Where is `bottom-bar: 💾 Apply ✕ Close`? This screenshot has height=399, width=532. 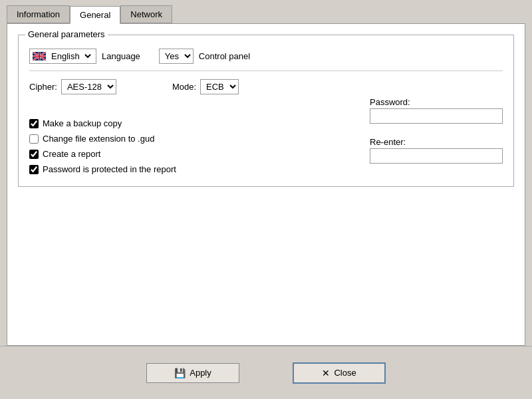
bottom-bar: 💾 Apply ✕ Close is located at coordinates (266, 372).